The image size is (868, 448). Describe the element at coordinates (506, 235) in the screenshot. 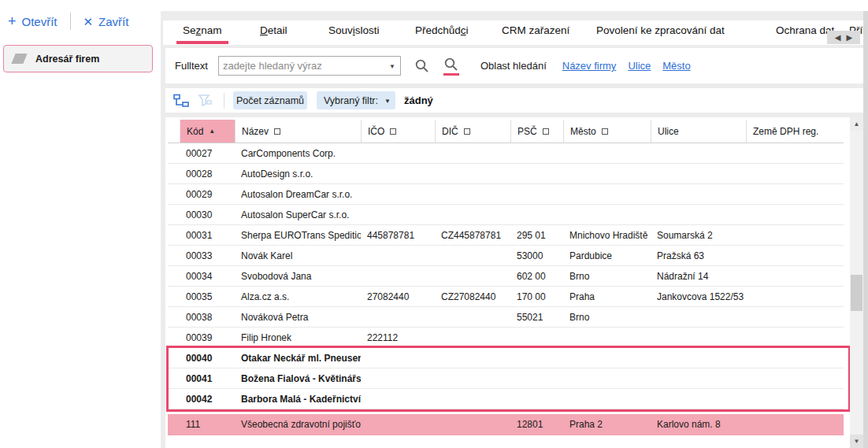

I see `table-row-00031: 00031Sherpa EUROTrans Spedition445878781…` at that location.